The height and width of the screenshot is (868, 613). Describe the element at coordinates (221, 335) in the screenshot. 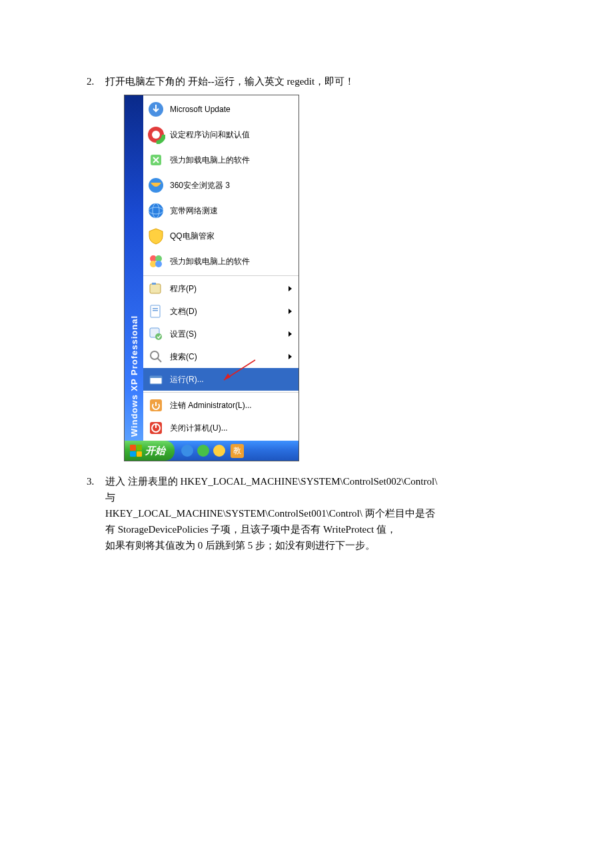

I see `start-menu-section-system: 程序(P) 文档(D) 设置(S)` at that location.